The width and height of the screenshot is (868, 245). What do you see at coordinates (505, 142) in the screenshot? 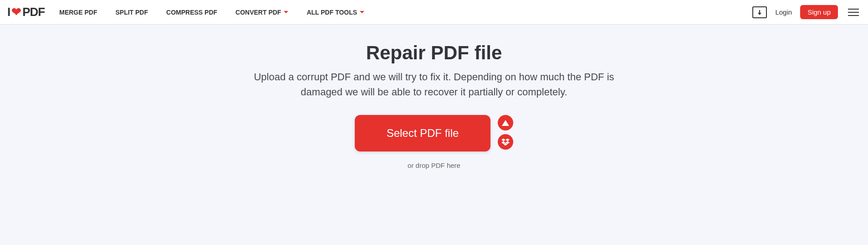
I see `dropbox-icon` at bounding box center [505, 142].